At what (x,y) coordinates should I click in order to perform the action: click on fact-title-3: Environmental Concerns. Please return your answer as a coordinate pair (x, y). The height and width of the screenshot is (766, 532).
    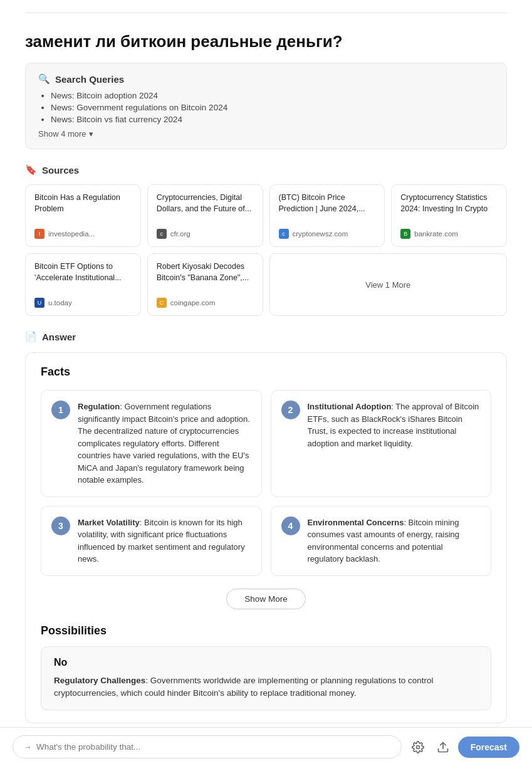
    Looking at the image, I should click on (356, 523).